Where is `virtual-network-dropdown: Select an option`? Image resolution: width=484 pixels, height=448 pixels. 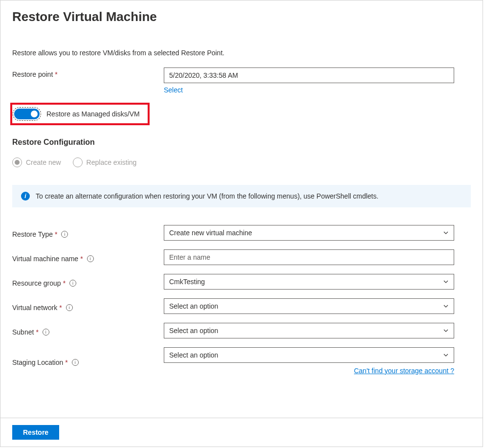 virtual-network-dropdown: Select an option is located at coordinates (309, 306).